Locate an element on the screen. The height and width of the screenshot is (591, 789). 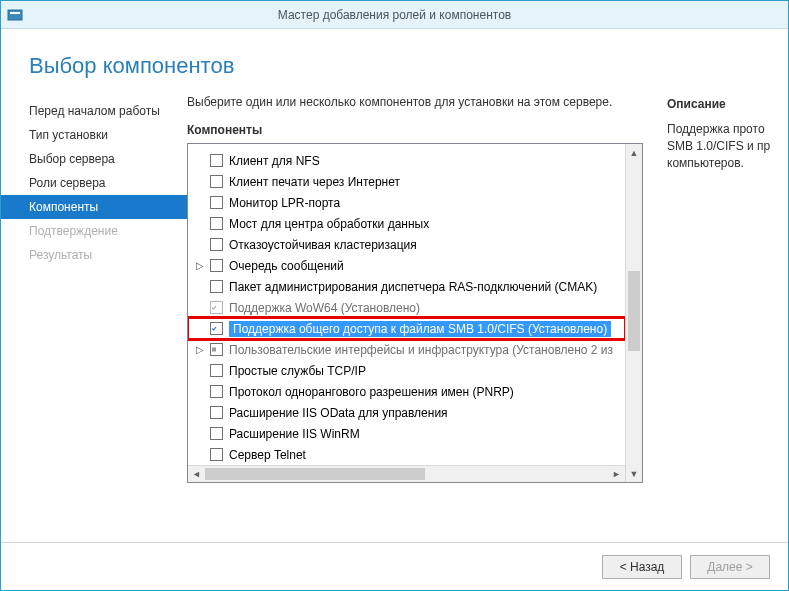
sidebar-step-2: Выбор сервера is located at coordinates (94, 159).